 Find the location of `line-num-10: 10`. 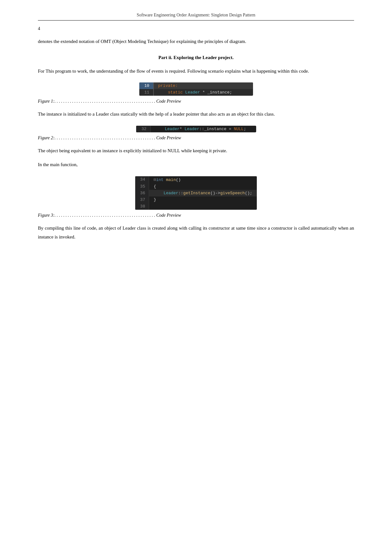

line-num-10: 10 is located at coordinates (147, 86).